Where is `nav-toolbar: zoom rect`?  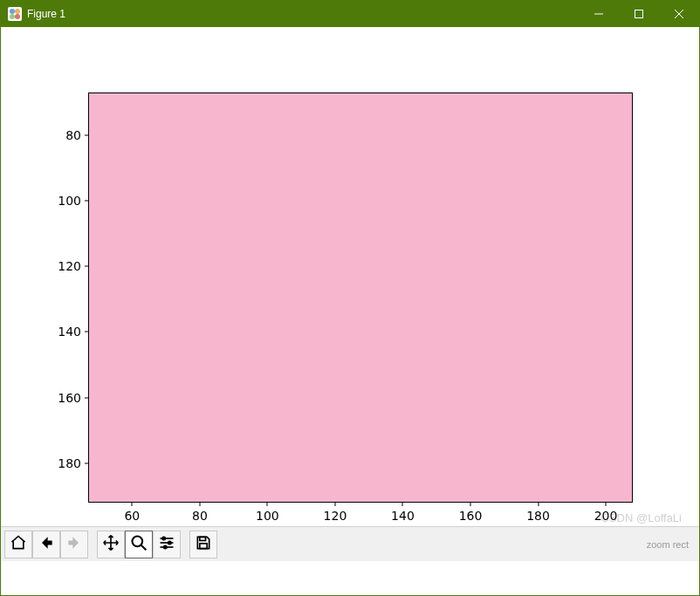
nav-toolbar: zoom rect is located at coordinates (350, 544).